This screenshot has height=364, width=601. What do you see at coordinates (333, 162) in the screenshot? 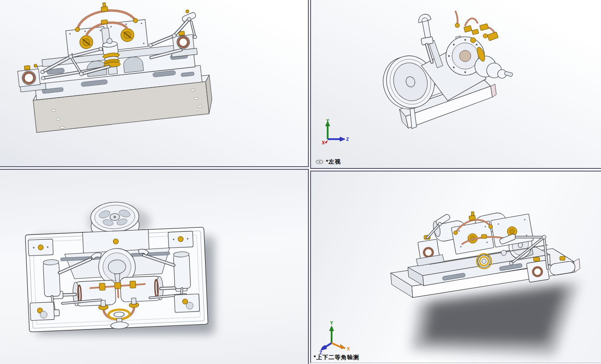
I see `view-label-text: *左视` at bounding box center [333, 162].